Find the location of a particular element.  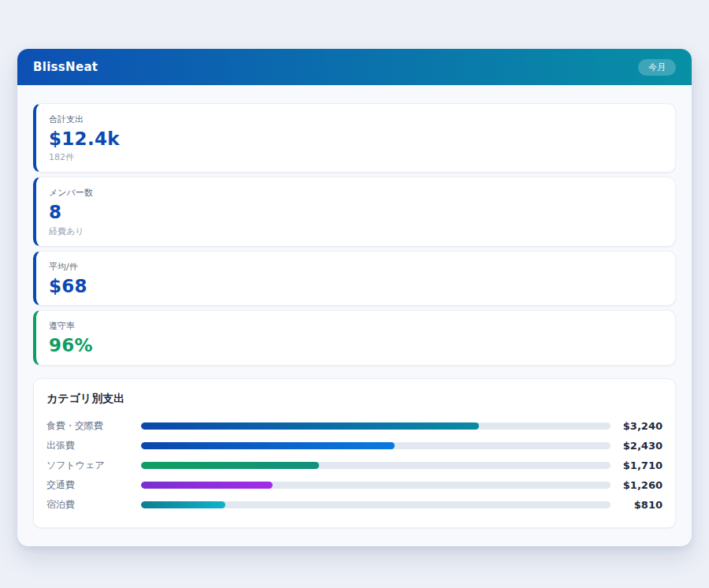

stat-value: $68 is located at coordinates (356, 286).